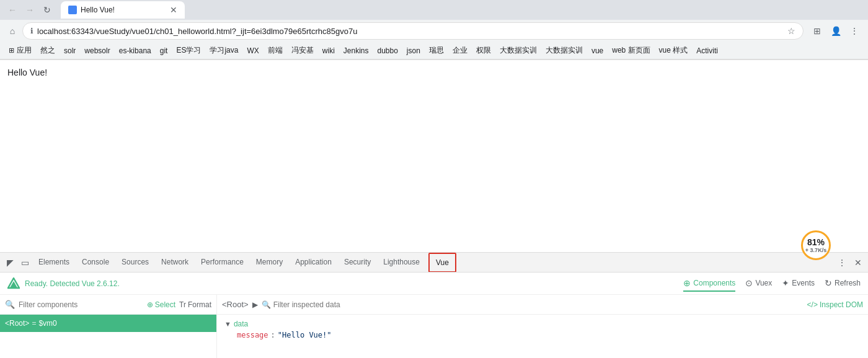  Describe the element at coordinates (48, 51) in the screenshot. I see `bookmark-label: 然之` at that location.